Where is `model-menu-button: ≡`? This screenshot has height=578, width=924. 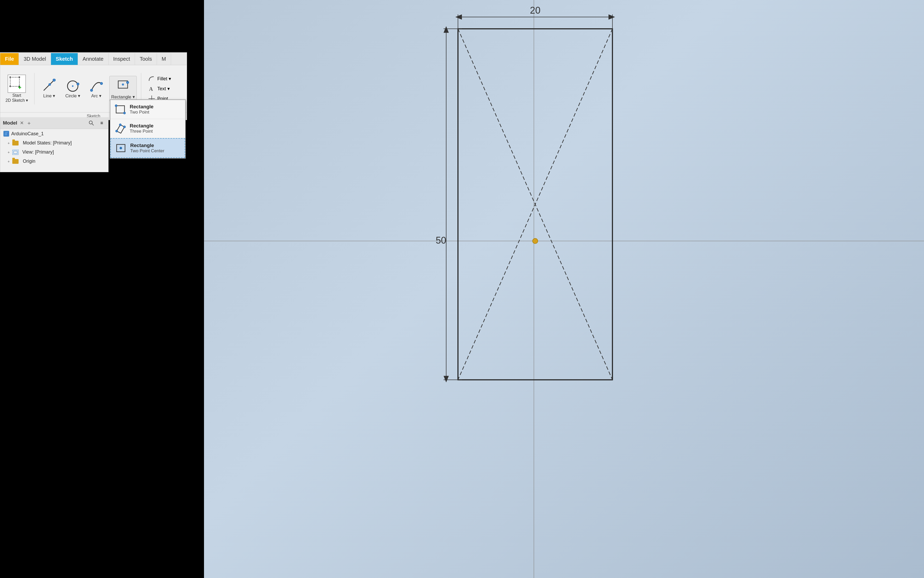 model-menu-button: ≡ is located at coordinates (102, 123).